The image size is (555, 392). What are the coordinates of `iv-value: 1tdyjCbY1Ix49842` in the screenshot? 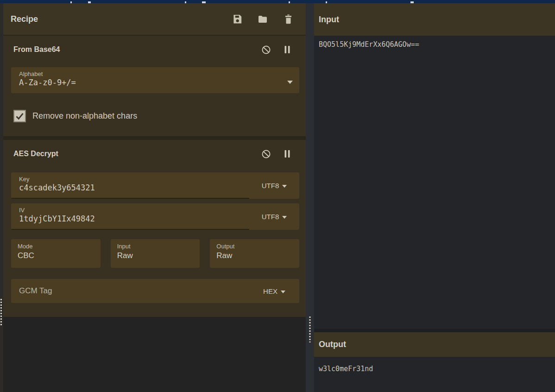 It's located at (134, 219).